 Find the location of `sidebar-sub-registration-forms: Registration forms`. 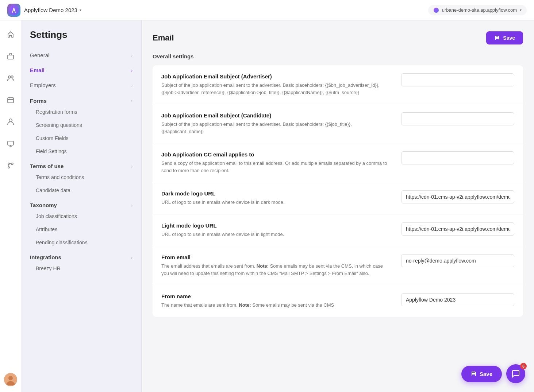

sidebar-sub-registration-forms: Registration forms is located at coordinates (81, 112).